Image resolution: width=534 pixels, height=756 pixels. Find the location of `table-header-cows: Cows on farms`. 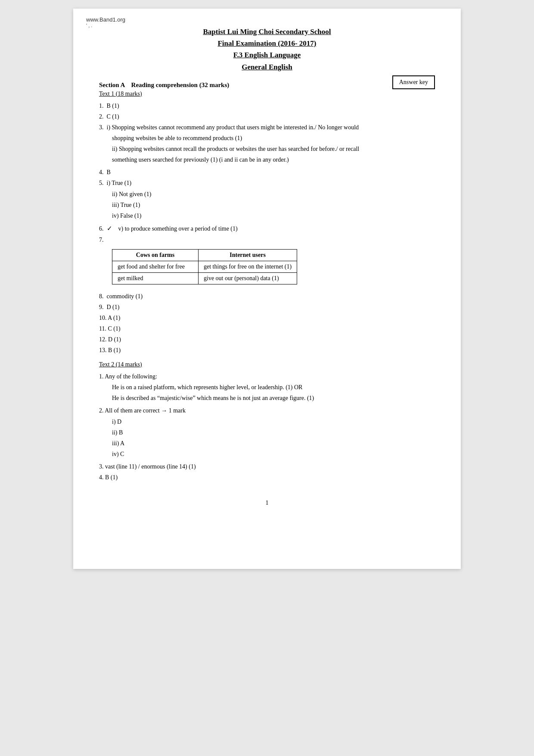

table-header-cows: Cows on farms is located at coordinates (155, 255).